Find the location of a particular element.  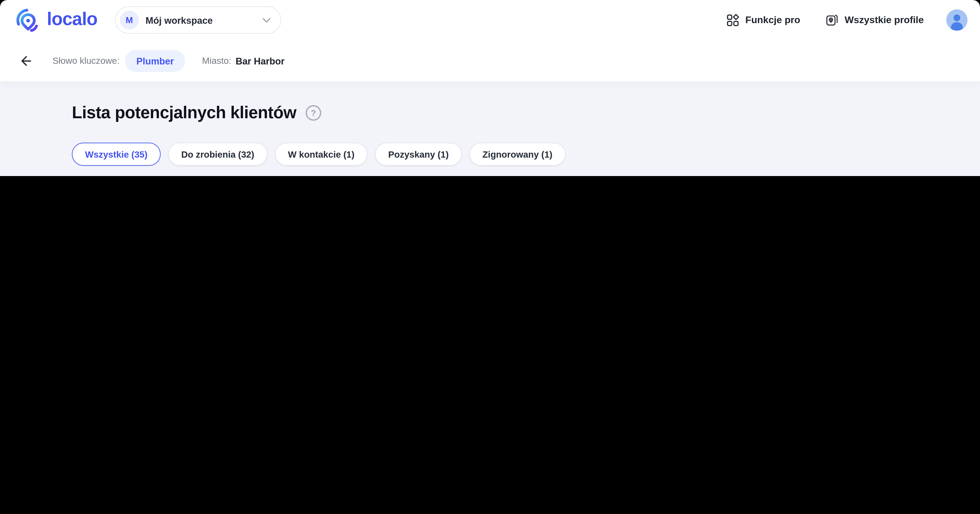

main-content: Lista potencjalnych klientów ? Wszystkie… is located at coordinates (490, 139).